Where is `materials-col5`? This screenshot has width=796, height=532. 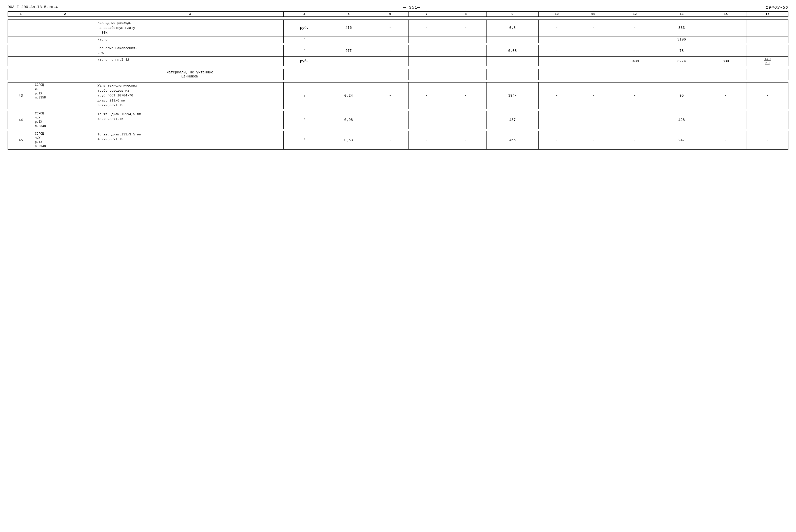
materials-col5 is located at coordinates (349, 75).